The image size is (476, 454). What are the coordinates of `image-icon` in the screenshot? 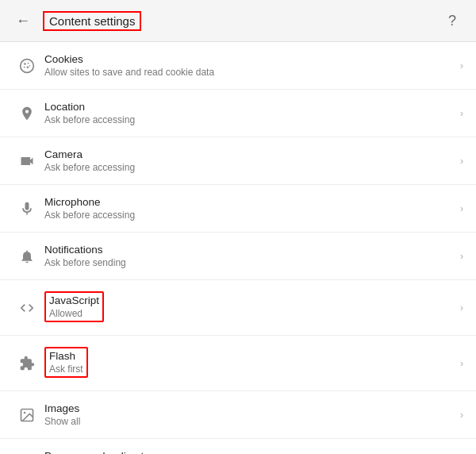 It's located at (27, 415).